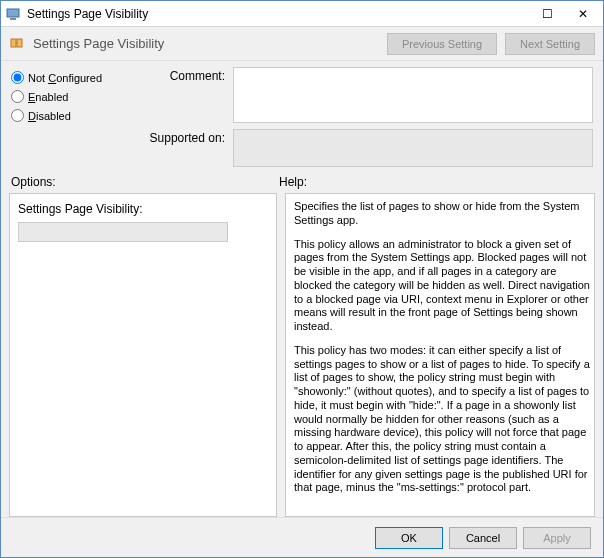 The height and width of the screenshot is (558, 604). What do you see at coordinates (369, 95) in the screenshot?
I see `comment-row: Comment:` at bounding box center [369, 95].